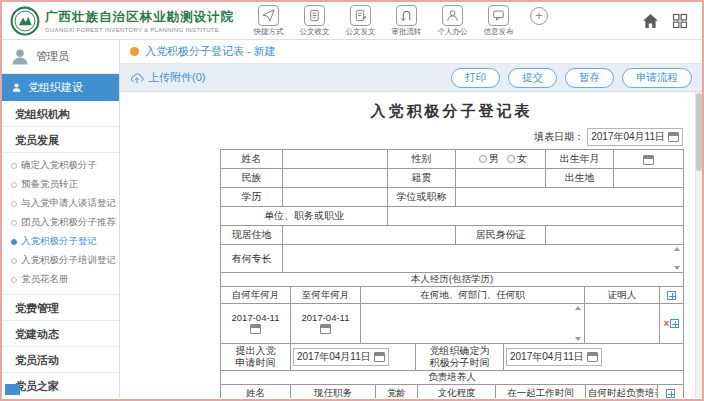 Image resolution: width=704 pixels, height=401 pixels. What do you see at coordinates (60, 280) in the screenshot?
I see `sidebar-subitem-member-roster: 党员花名册` at bounding box center [60, 280].